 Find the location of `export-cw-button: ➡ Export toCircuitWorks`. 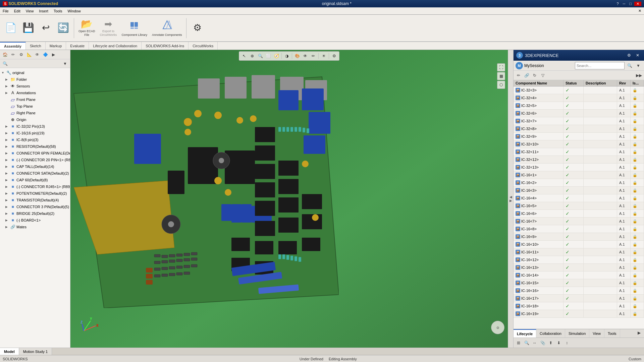

export-cw-button: ➡ Export toCircuitWorks is located at coordinates (109, 28).